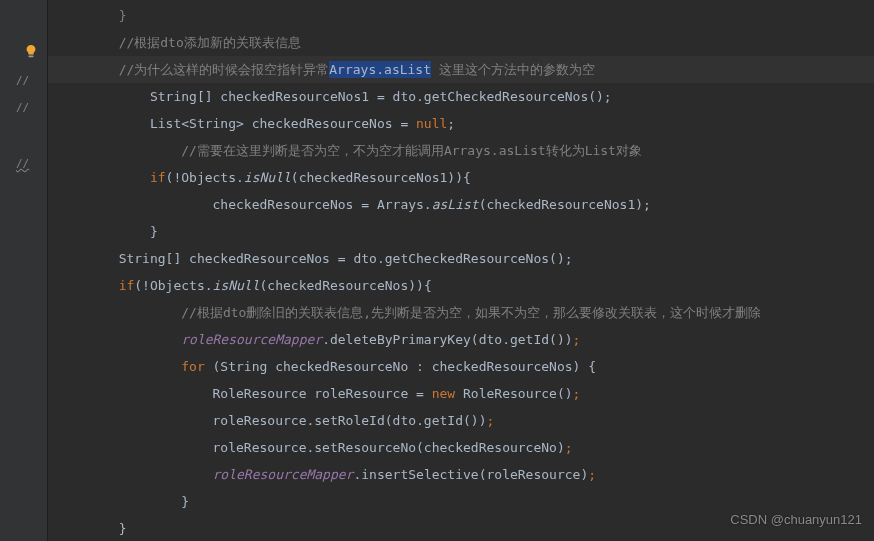 The image size is (874, 541). What do you see at coordinates (461, 124) in the screenshot?
I see `code-line: List<String> checkedResourceNos = null;` at bounding box center [461, 124].